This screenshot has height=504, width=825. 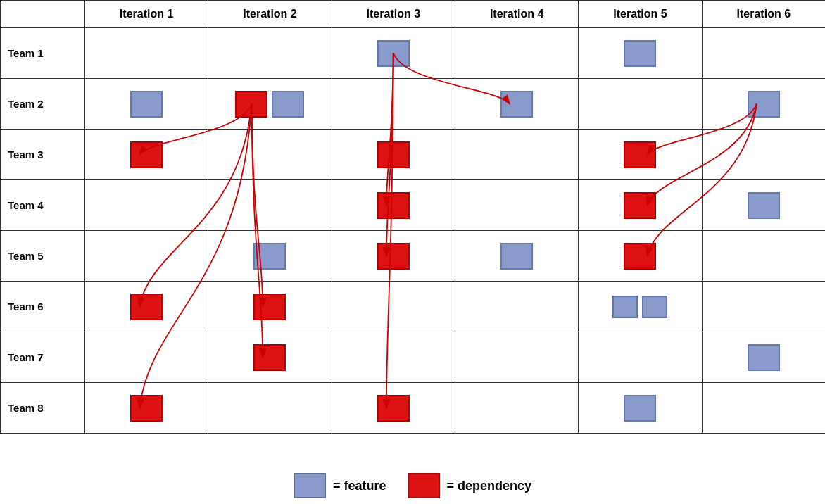 I want to click on team4-iter1, so click(x=146, y=206).